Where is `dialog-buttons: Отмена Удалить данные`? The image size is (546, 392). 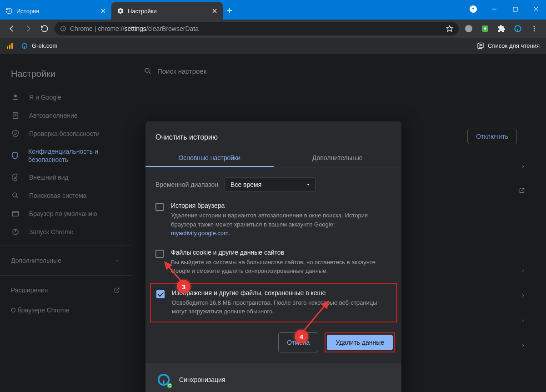
dialog-buttons: Отмена Удалить данные is located at coordinates (274, 340).